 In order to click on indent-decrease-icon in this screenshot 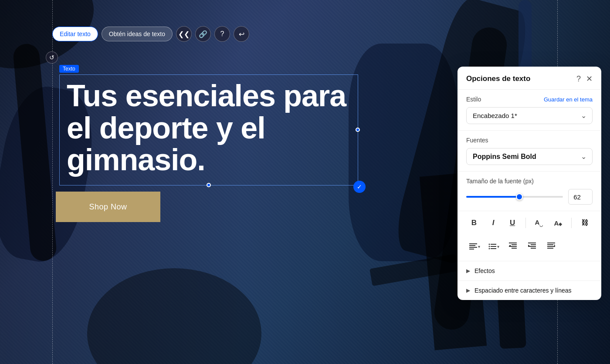, I will do `click(513, 246)`.